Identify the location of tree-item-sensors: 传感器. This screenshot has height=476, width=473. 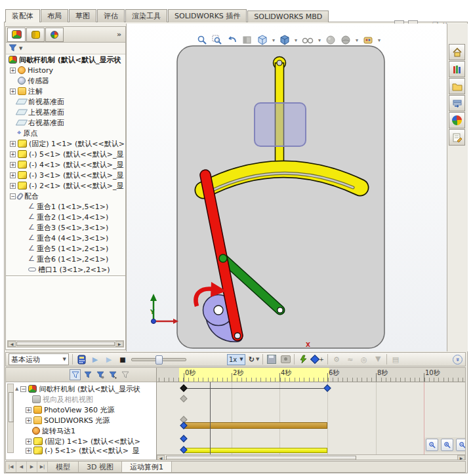
(66, 81).